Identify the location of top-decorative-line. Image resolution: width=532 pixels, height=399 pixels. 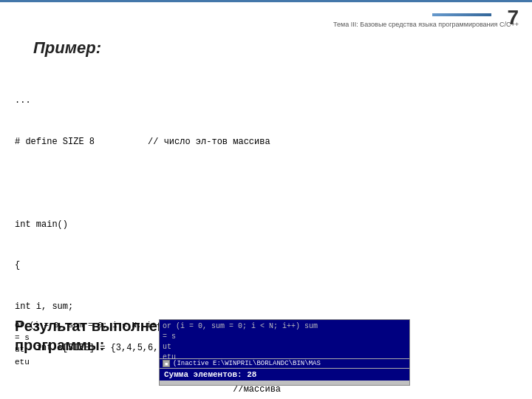
(266, 1).